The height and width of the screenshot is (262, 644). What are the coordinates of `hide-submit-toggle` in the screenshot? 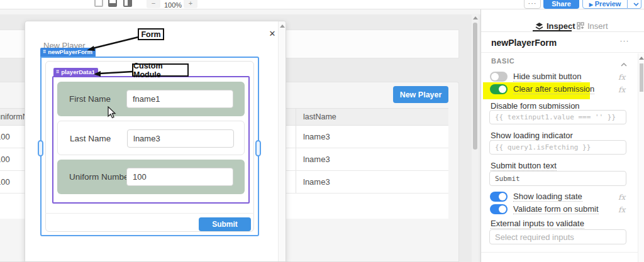 It's located at (499, 77).